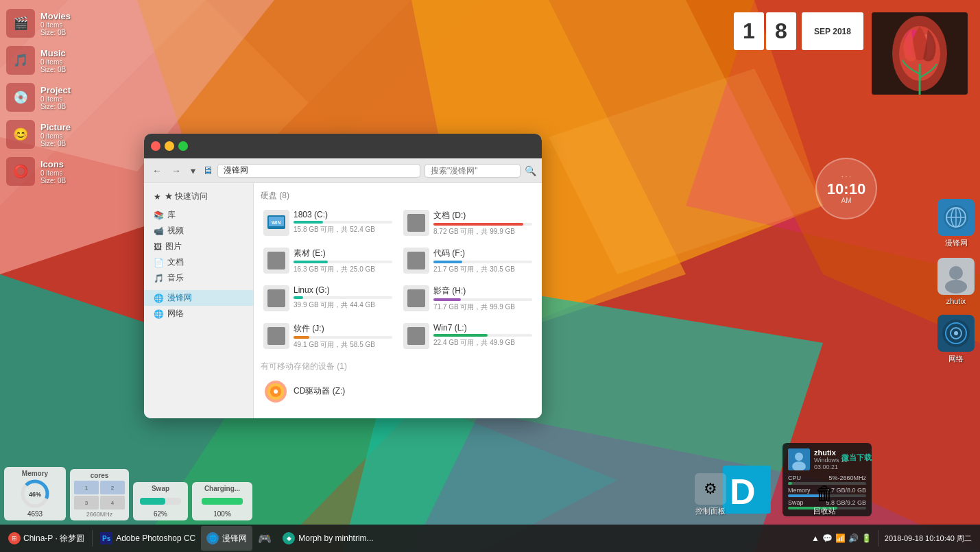 The image size is (980, 552). What do you see at coordinates (38, 23) in the screenshot?
I see `sidebar-item-movies: 🎬 Movies 0 items Size: 0B` at bounding box center [38, 23].